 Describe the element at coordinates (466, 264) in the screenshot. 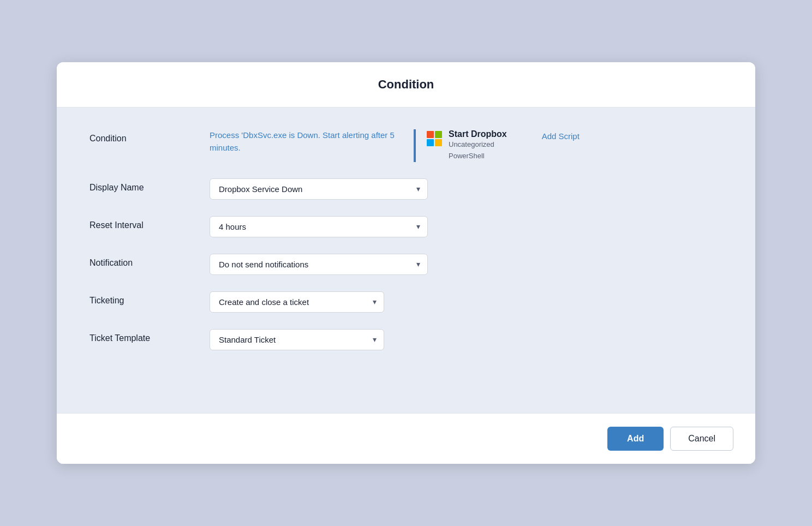

I see `notification-content: Do not send notifications Send email Sen…` at that location.